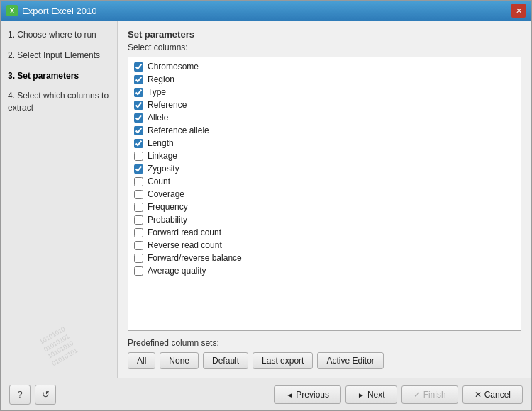 Image resolution: width=532 pixels, height=411 pixels. I want to click on list-item: Frequency, so click(325, 207).